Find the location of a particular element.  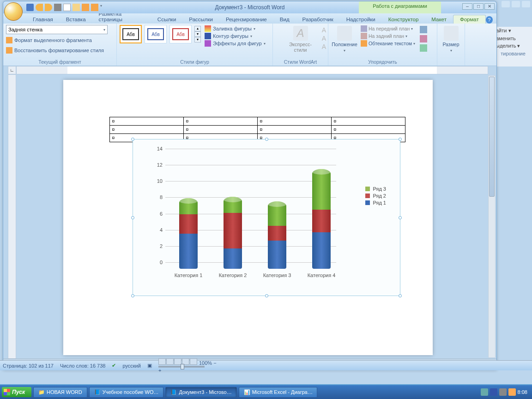

new-icon is located at coordinates (67, 7).